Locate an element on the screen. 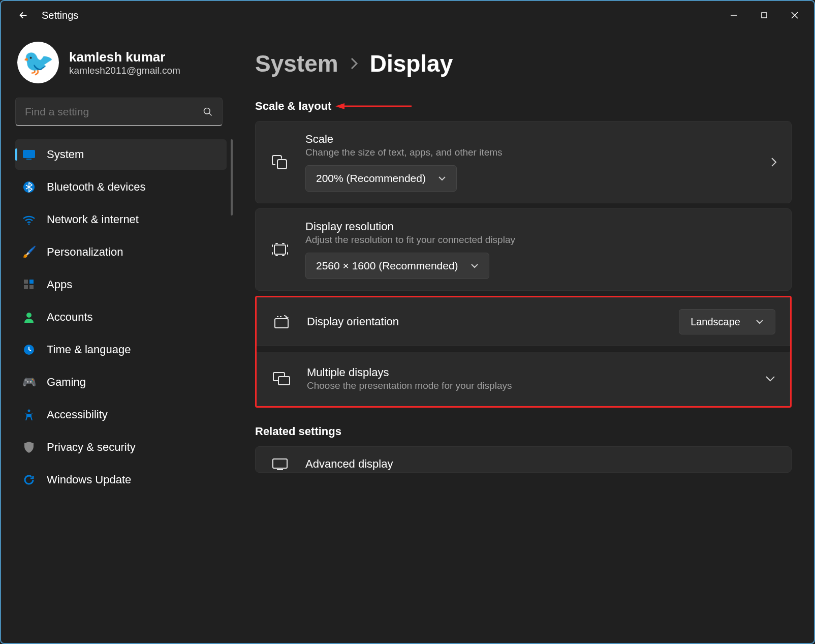  titlebar: Settings is located at coordinates (408, 15).